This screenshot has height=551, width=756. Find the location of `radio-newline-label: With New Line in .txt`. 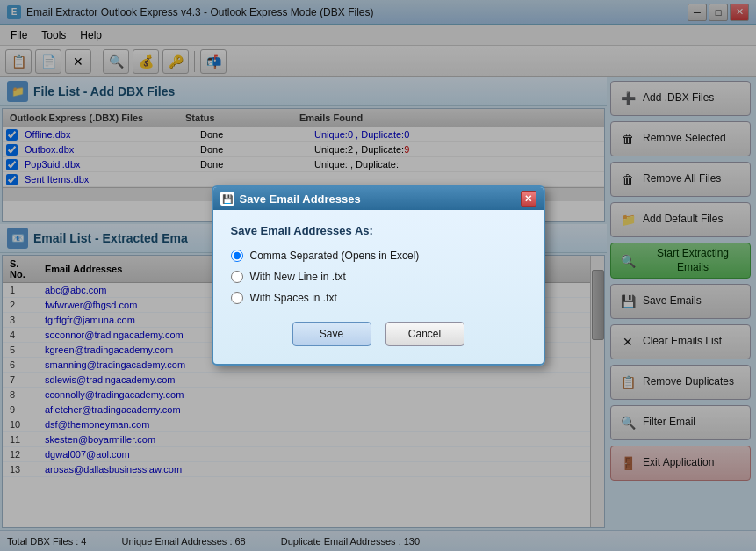

radio-newline-label: With New Line in .txt is located at coordinates (299, 277).